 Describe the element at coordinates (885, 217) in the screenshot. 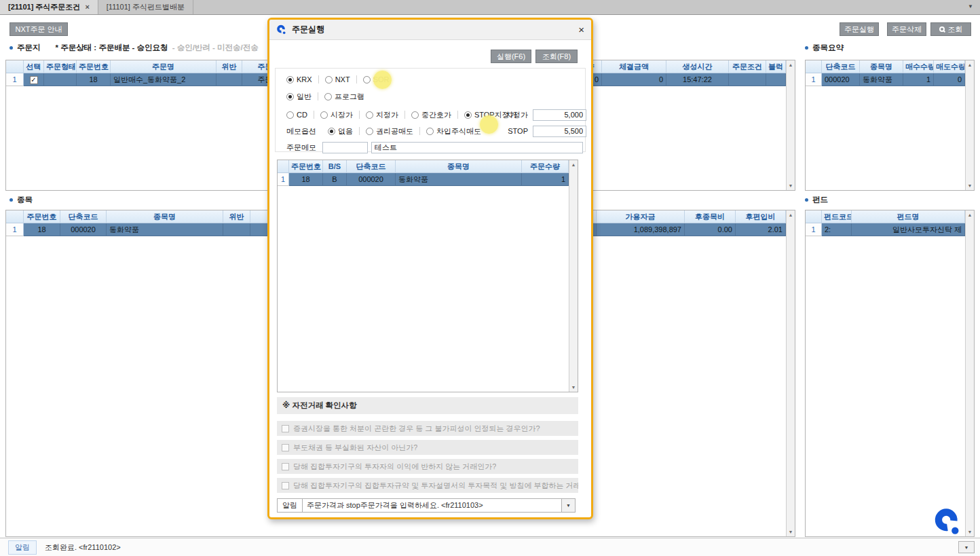

I see `funds-grid-header: 펀드코드 펀드명` at that location.